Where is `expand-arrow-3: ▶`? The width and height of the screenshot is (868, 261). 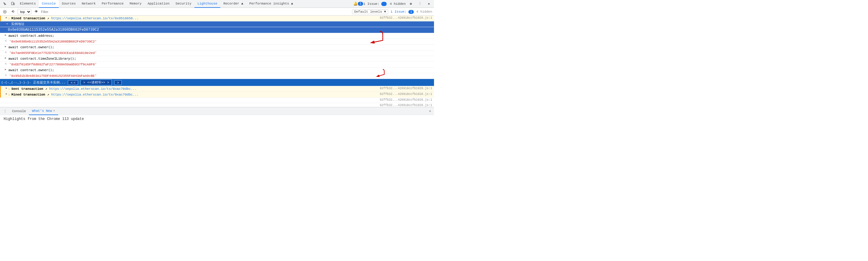 expand-arrow-3: ▶ is located at coordinates (5, 46).